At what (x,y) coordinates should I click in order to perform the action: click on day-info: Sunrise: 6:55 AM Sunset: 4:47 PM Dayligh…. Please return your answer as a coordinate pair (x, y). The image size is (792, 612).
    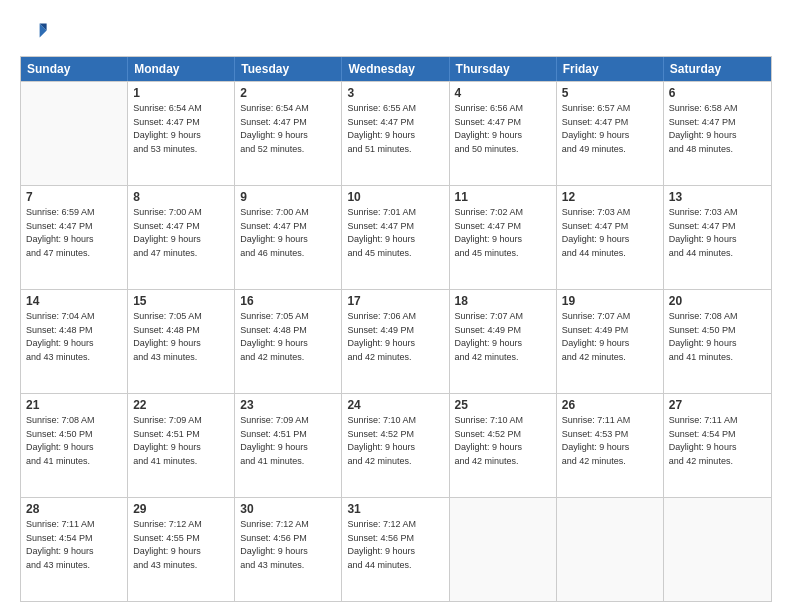
    Looking at the image, I should click on (395, 129).